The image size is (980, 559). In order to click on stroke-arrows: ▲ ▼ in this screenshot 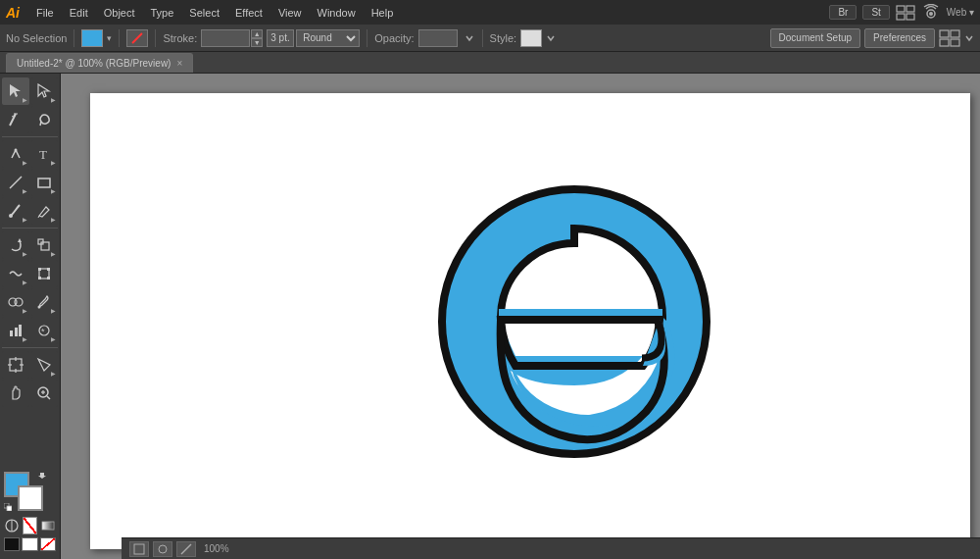, I will do `click(257, 38)`.